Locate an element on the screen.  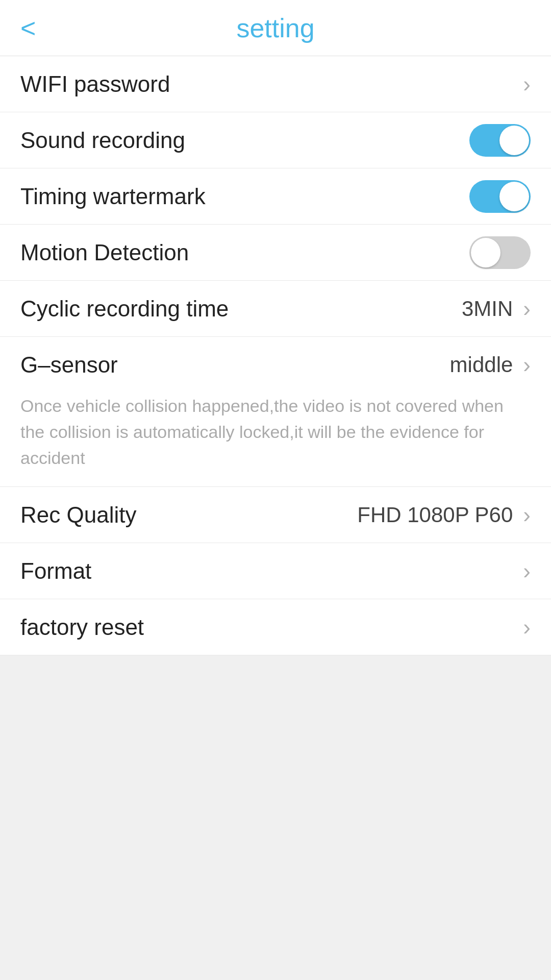
page-title: setting is located at coordinates (276, 28).